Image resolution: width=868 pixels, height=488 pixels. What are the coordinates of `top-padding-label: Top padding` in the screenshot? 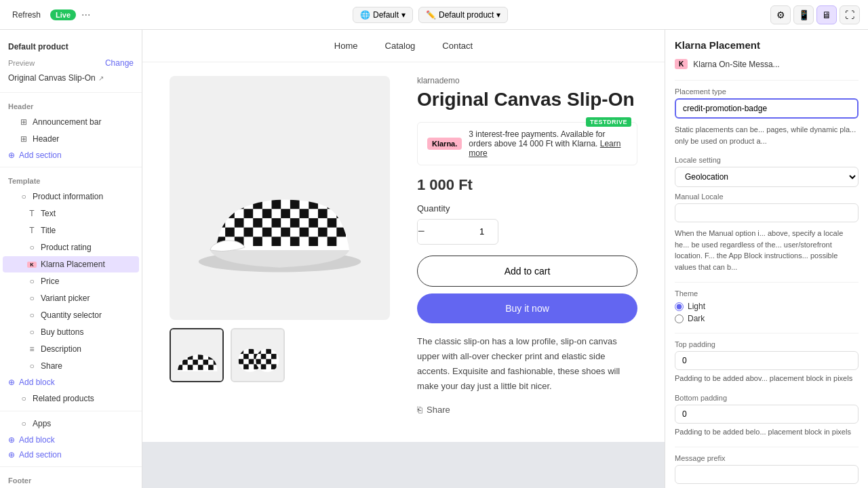 It's located at (766, 344).